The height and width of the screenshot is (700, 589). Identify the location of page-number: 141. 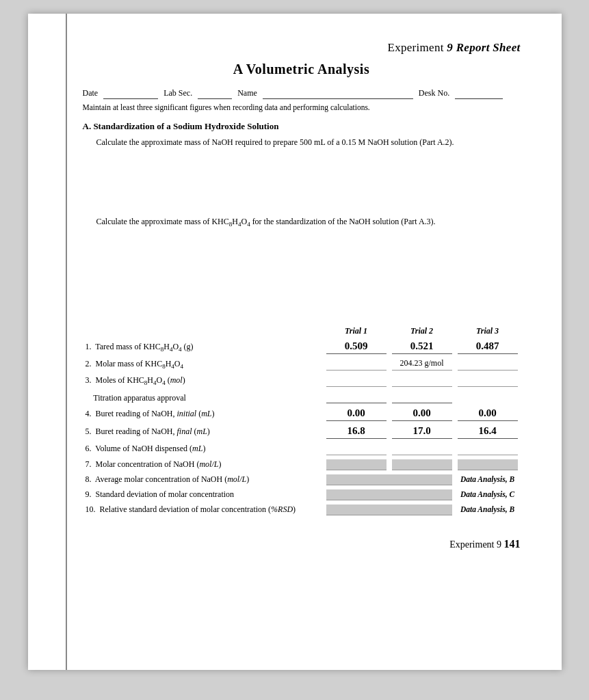
(512, 544).